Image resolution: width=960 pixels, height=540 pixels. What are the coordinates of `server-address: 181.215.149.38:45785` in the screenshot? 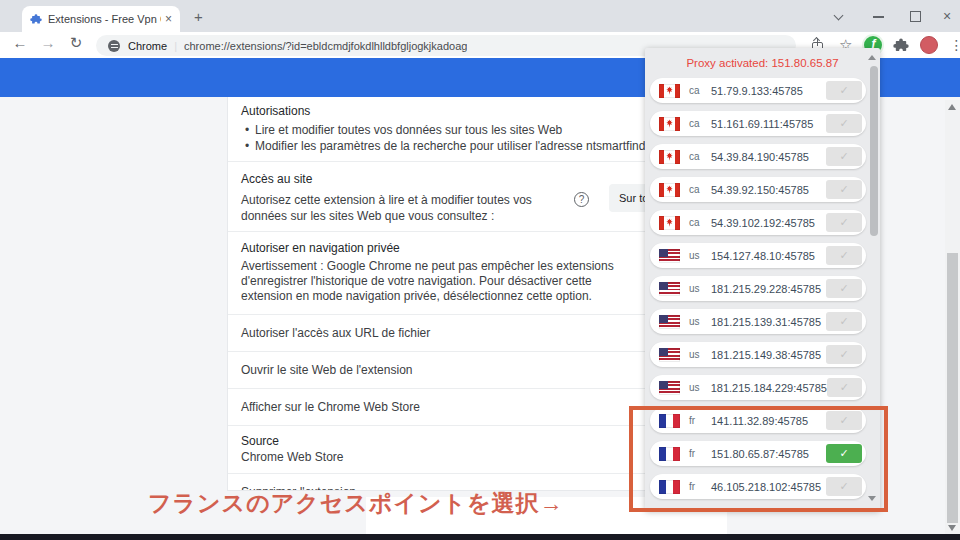 It's located at (766, 355).